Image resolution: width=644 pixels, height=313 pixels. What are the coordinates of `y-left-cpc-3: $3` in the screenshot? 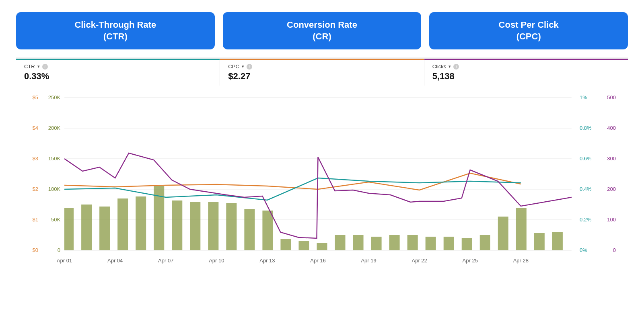 It's located at (35, 158).